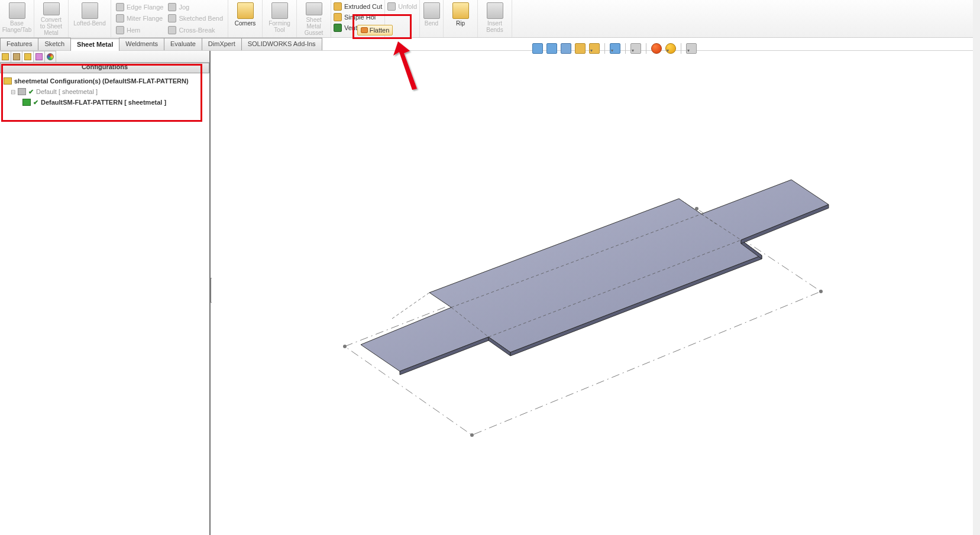 The width and height of the screenshot is (980, 535). What do you see at coordinates (360, 17) in the screenshot?
I see `simple-hole-label: Simple Hol` at bounding box center [360, 17].